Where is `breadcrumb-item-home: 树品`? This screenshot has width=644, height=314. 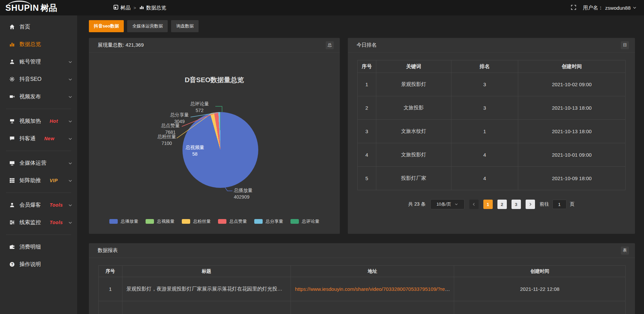 breadcrumb-item-home: 树品 is located at coordinates (122, 8).